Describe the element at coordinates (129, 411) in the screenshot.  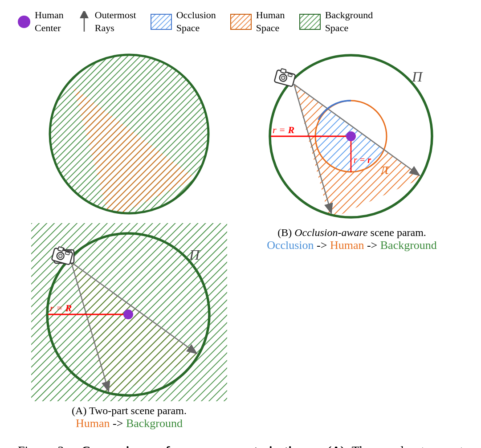
I see `diagram-a-title: (A) Two-part scene param.` at that location.